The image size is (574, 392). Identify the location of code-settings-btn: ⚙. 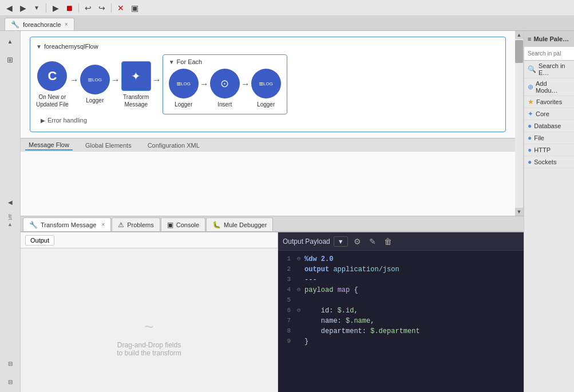
(357, 241).